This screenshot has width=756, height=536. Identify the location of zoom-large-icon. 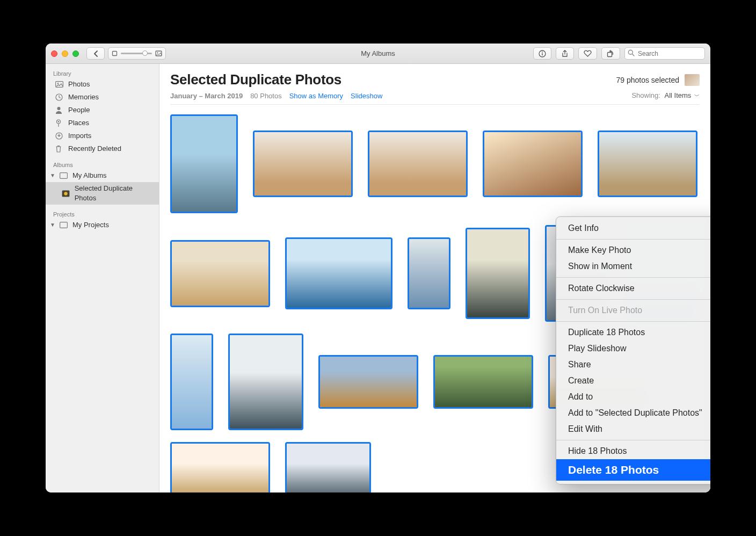
(159, 54).